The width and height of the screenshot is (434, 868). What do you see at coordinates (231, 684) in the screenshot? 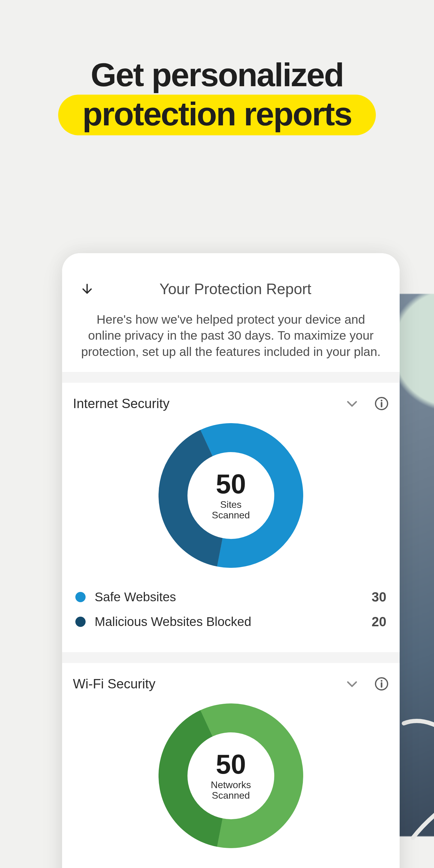
I see `section-header: Wi-Fi Security` at bounding box center [231, 684].